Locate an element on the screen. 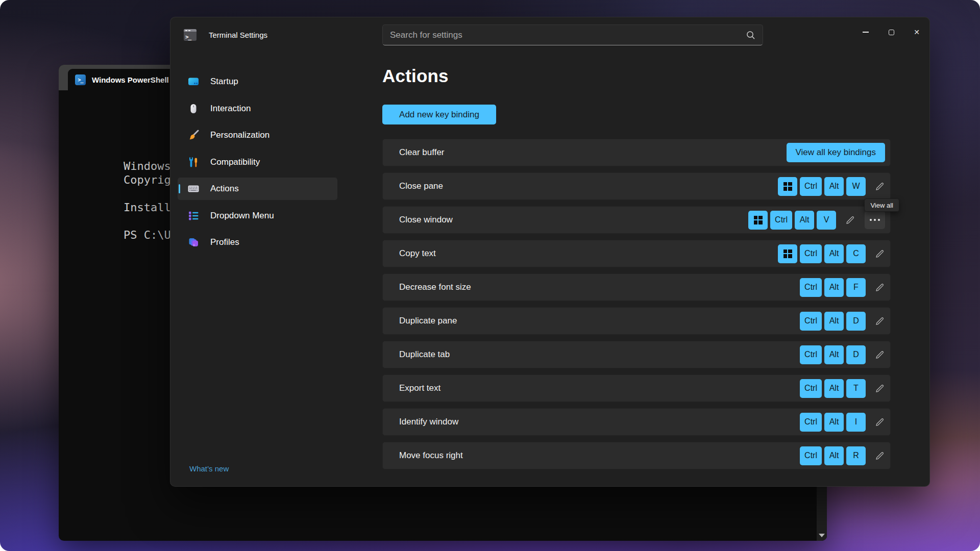 The width and height of the screenshot is (980, 551). action-row-export-text: Export textCtrlAltT is located at coordinates (636, 388).